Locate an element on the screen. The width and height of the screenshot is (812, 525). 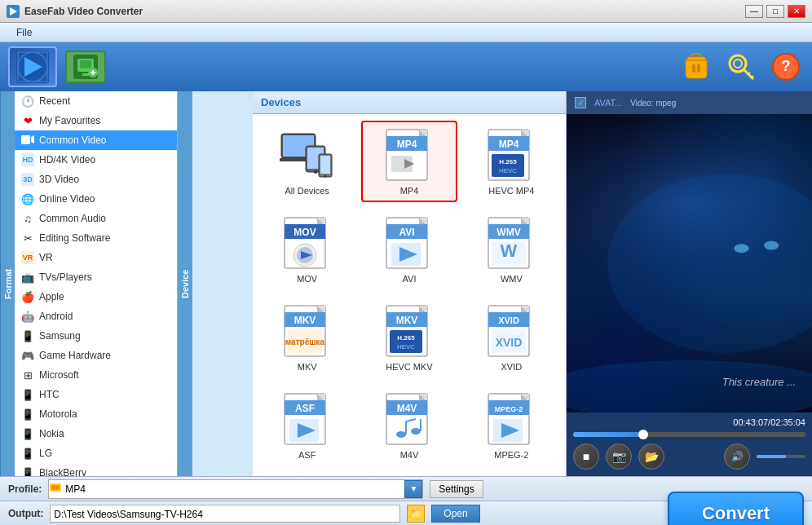
sidebar-item-apple: 🍎 Apple is located at coordinates (96, 297).